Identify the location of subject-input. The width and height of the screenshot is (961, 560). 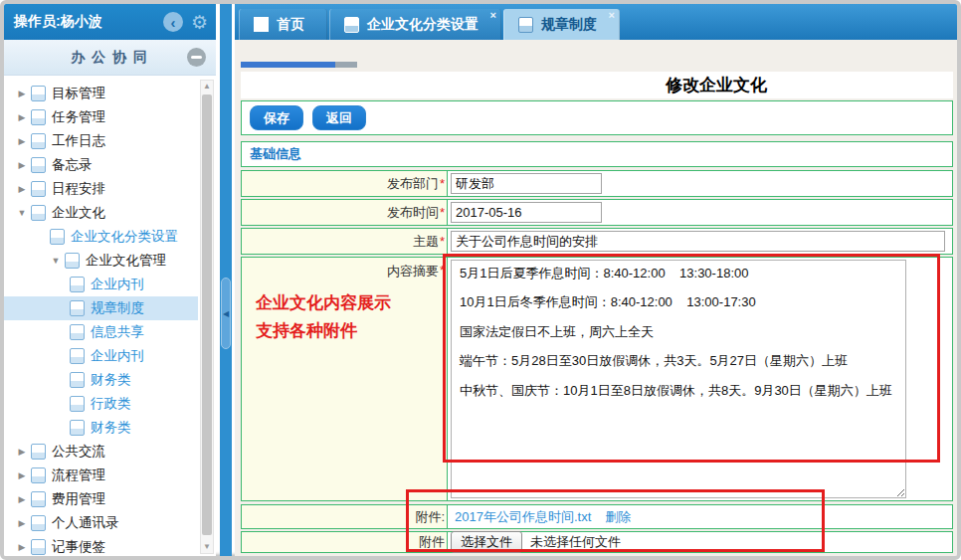
(698, 241).